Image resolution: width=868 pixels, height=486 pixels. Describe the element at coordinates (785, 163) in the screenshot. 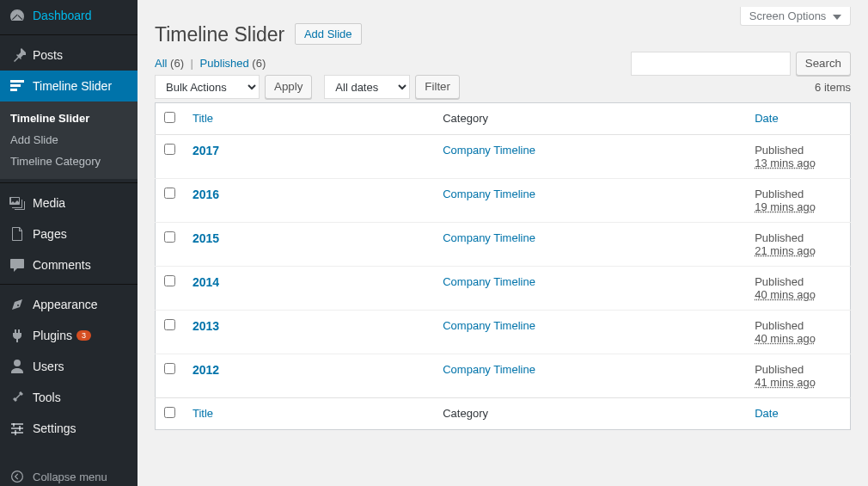

I see `row-time: 13 mins ago` at that location.